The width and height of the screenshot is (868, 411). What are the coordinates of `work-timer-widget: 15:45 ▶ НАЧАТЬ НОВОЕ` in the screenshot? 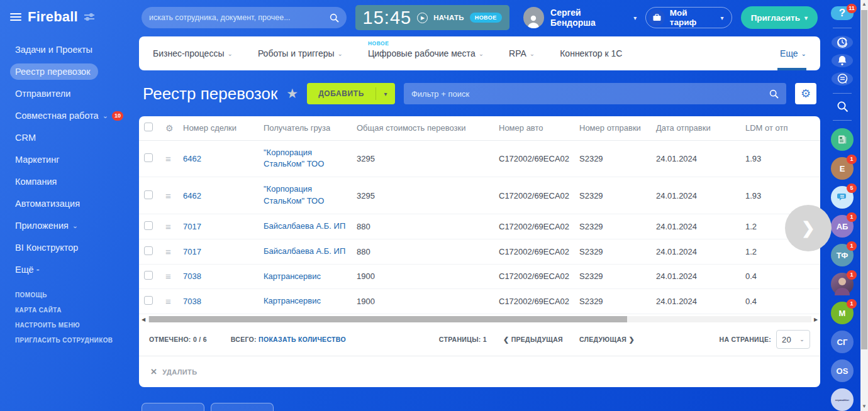 It's located at (433, 18).